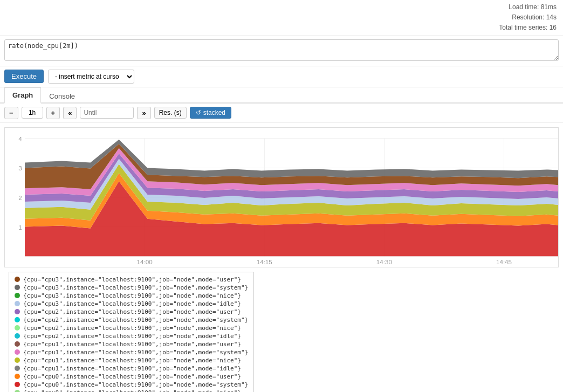 The width and height of the screenshot is (563, 392). What do you see at coordinates (264, 262) in the screenshot?
I see `svg-text: 14:15` at bounding box center [264, 262].